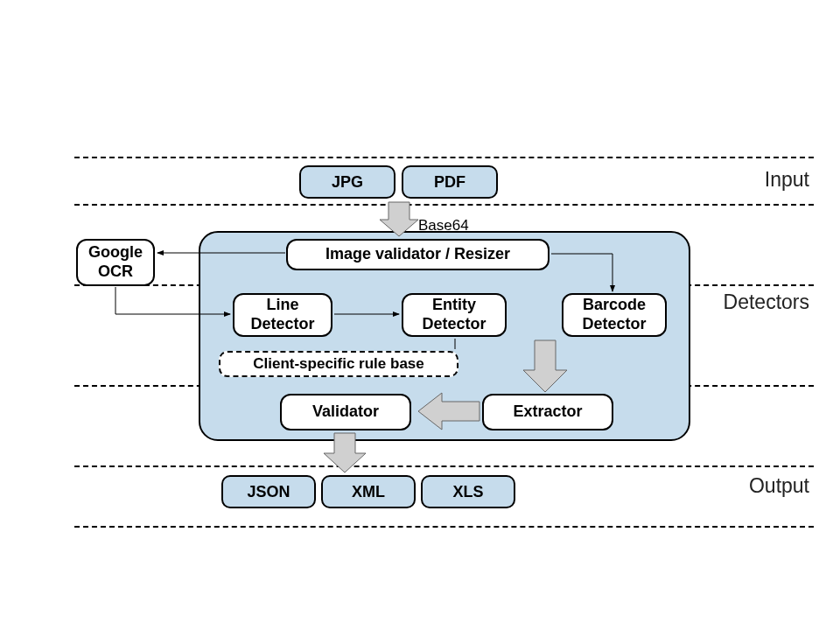 The image size is (840, 630). Describe the element at coordinates (788, 180) in the screenshot. I see `section-label-input: Input` at that location.